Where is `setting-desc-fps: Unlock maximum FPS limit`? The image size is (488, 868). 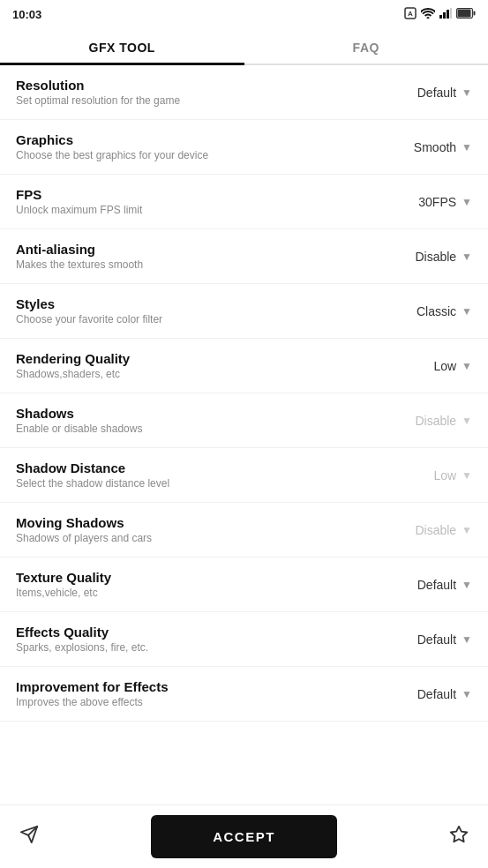 setting-desc-fps: Unlock maximum FPS limit is located at coordinates (199, 210).